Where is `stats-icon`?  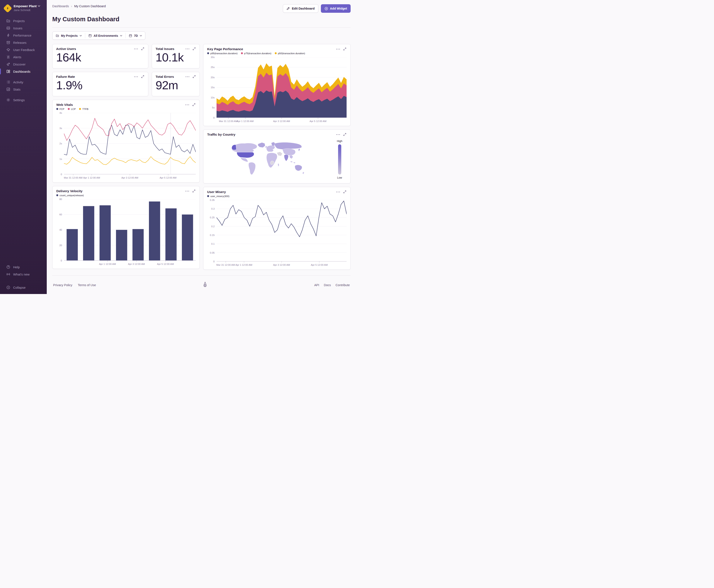 stats-icon is located at coordinates (8, 89).